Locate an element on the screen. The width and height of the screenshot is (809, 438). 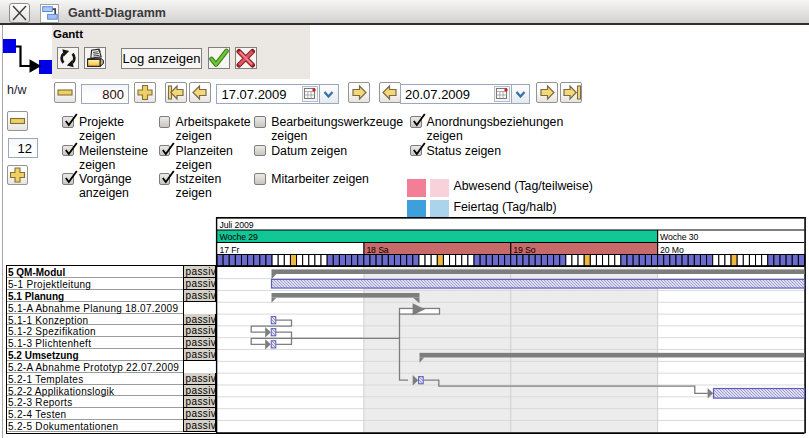
svg-text: 17 Fr is located at coordinates (230, 250).